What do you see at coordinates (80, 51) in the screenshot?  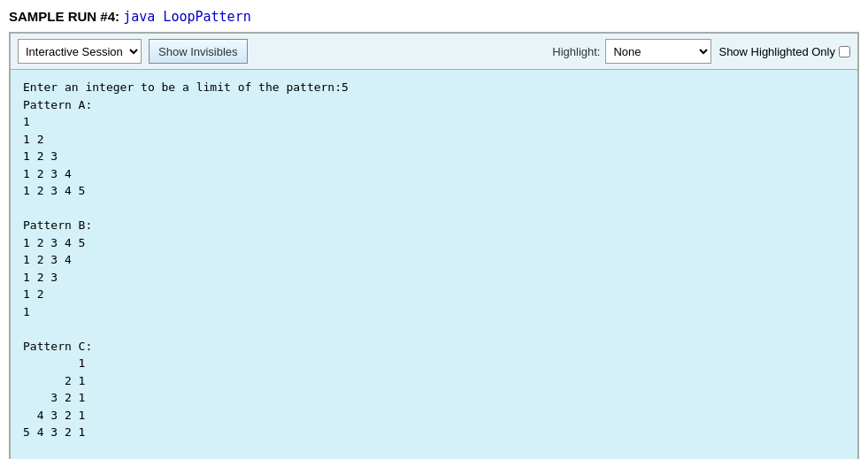 I see `session-select: Interactive Session Compile Run` at bounding box center [80, 51].